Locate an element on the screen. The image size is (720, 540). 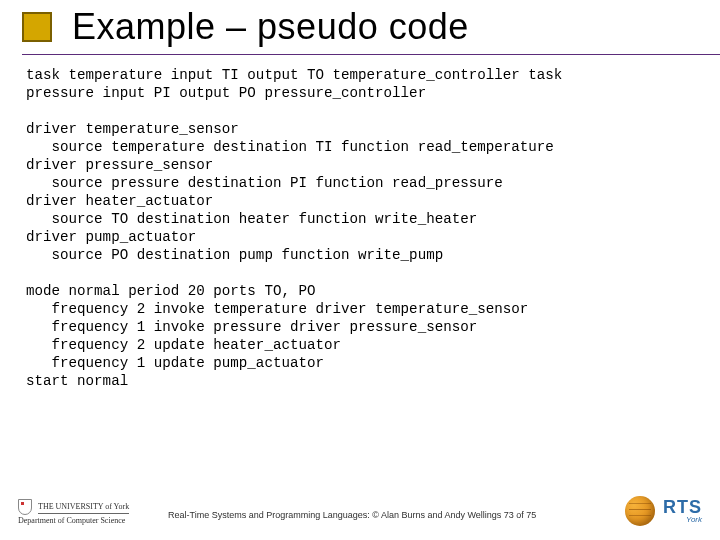
title-underline is located at coordinates (371, 54).